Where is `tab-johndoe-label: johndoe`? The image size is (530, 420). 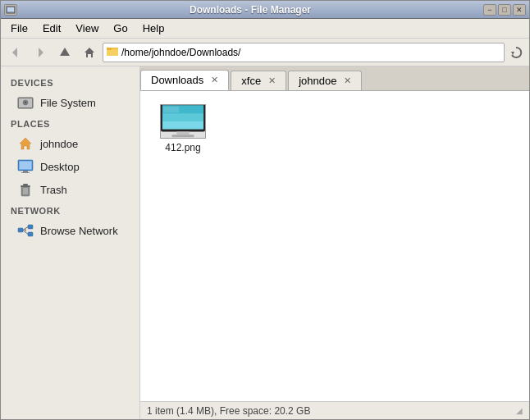
tab-johndoe-label: johndoe is located at coordinates (318, 80).